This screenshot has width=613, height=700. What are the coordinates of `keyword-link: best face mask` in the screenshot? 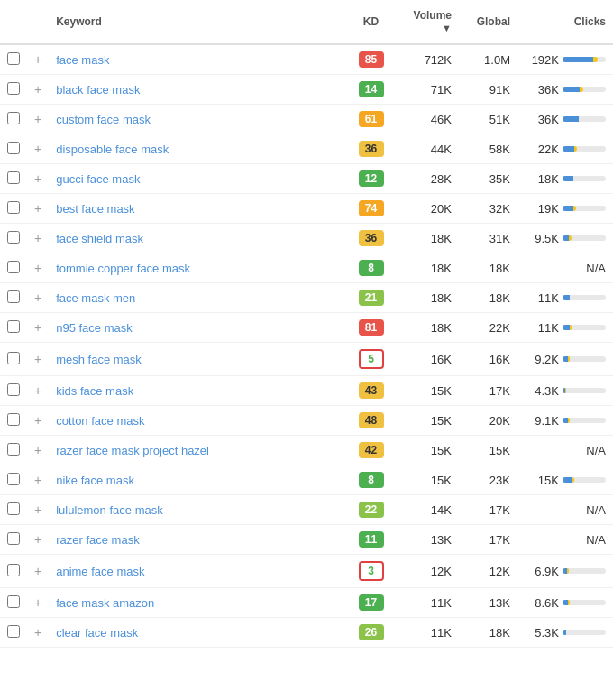 It's located at (96, 209).